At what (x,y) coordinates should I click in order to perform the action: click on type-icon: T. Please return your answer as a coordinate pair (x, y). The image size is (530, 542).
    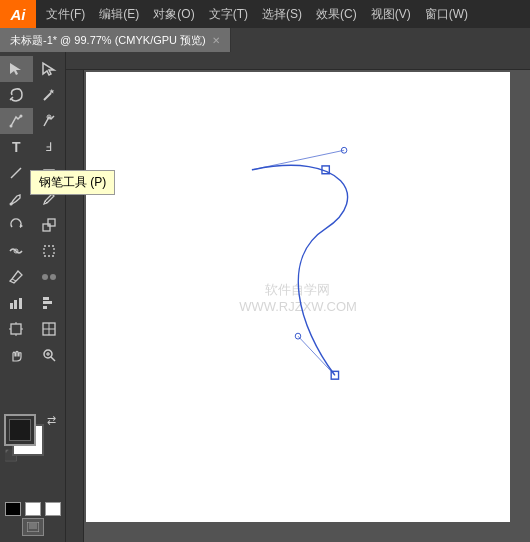
    Looking at the image, I should click on (16, 147).